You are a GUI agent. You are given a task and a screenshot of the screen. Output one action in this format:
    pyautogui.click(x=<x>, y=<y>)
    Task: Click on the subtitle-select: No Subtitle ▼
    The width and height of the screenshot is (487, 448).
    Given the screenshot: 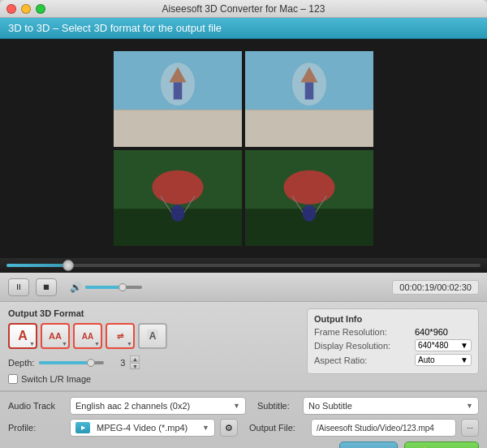 What is the action you would take?
    pyautogui.click(x=391, y=406)
    